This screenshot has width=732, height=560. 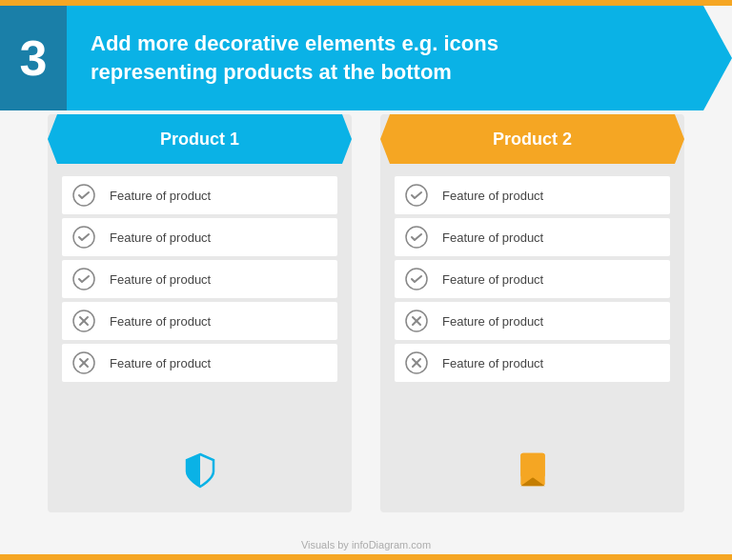 I want to click on footer-text: Visuals by infoDiagram.com, so click(x=366, y=545).